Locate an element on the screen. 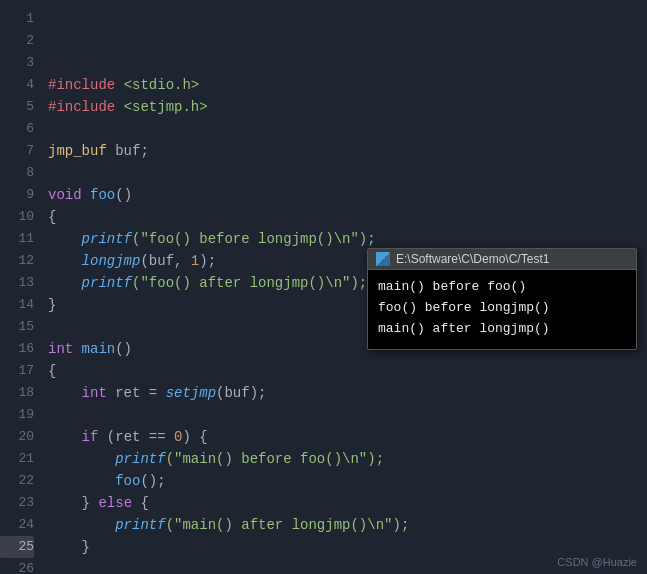  line-number-26: 26 is located at coordinates (17, 566).